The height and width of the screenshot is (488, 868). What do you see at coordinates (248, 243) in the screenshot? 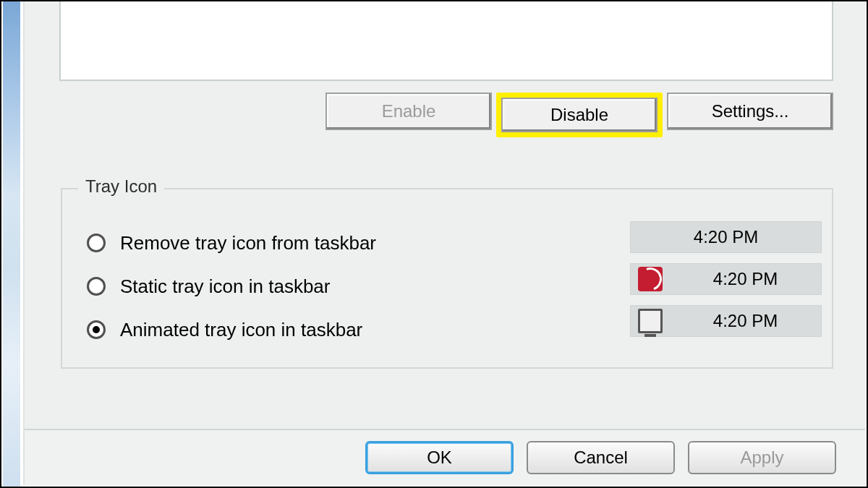
I see `radio-label: Remove tray icon from taskbar` at bounding box center [248, 243].